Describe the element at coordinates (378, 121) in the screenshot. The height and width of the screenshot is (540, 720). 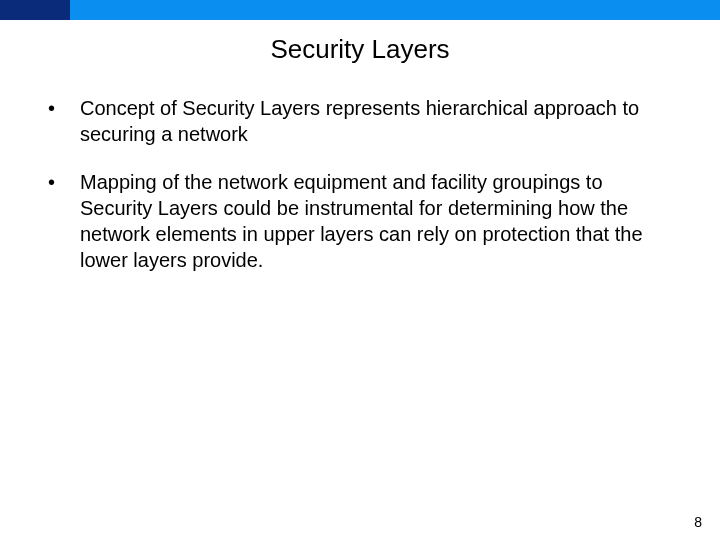
I see `bullet-text: Concept of Security Layers represents hi…` at that location.